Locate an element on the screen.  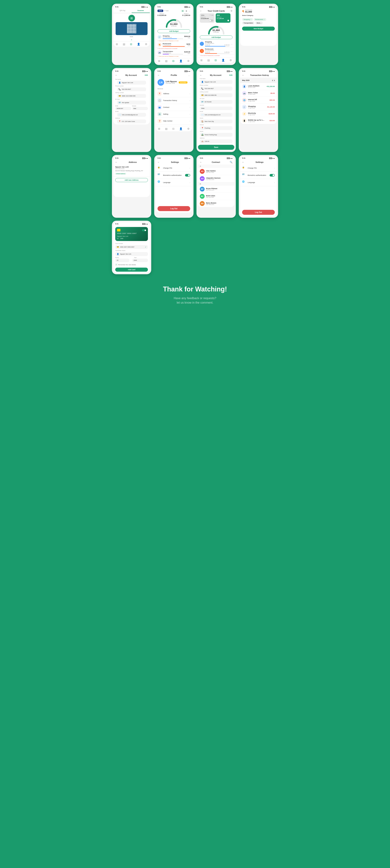
nav-g3: ⊞ is located at coordinates (201, 60).